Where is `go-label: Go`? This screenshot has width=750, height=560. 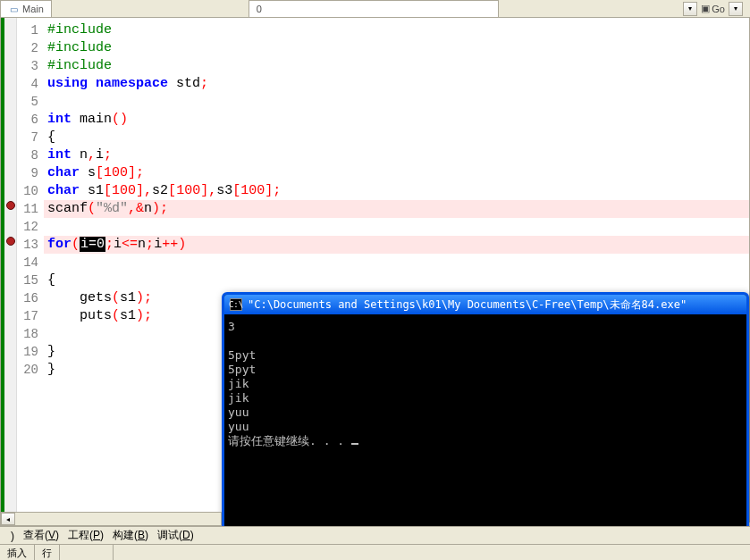 go-label: Go is located at coordinates (719, 9).